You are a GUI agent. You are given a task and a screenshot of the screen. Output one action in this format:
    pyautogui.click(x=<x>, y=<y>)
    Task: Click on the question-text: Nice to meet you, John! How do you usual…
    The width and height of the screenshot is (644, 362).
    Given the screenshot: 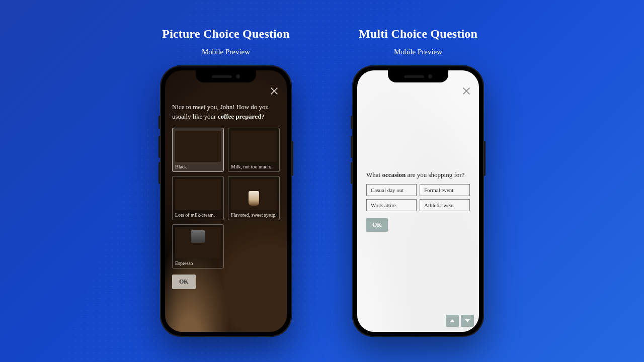 What is the action you would take?
    pyautogui.click(x=226, y=112)
    